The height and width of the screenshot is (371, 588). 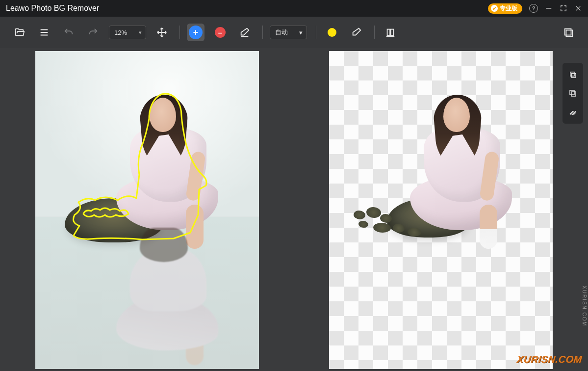 What do you see at coordinates (44, 32) in the screenshot?
I see `menu-button` at bounding box center [44, 32].